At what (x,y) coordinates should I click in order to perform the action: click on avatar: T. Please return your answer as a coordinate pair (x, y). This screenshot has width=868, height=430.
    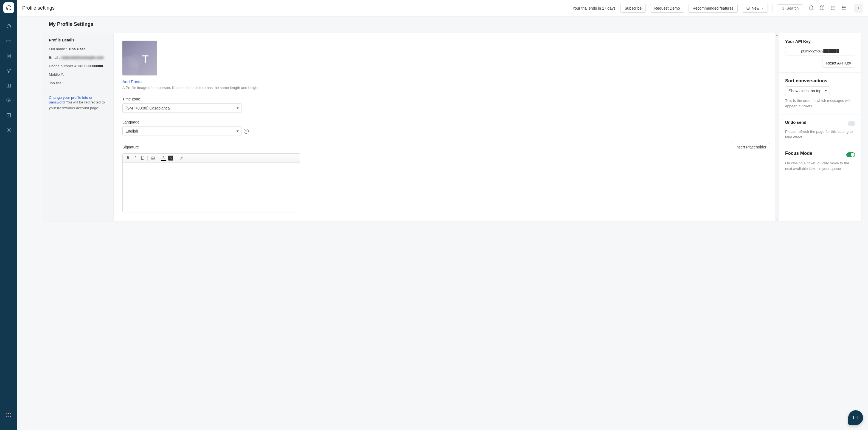
    Looking at the image, I should click on (859, 8).